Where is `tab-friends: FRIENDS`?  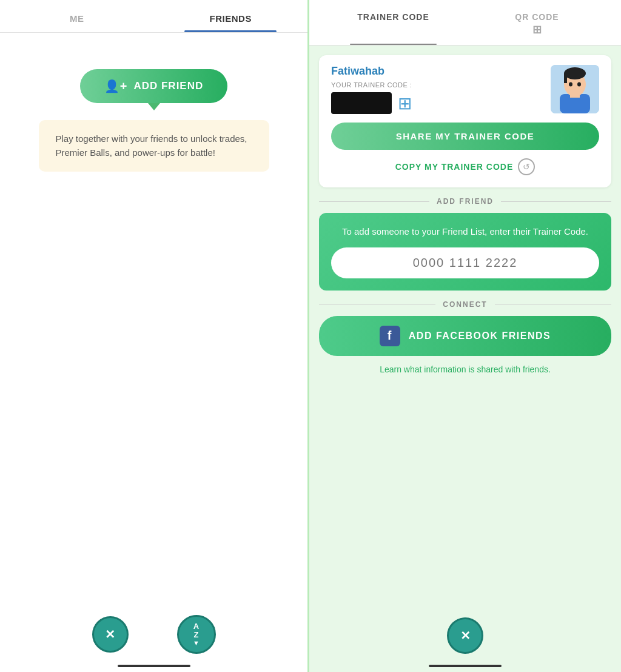 tab-friends: FRIENDS is located at coordinates (231, 16).